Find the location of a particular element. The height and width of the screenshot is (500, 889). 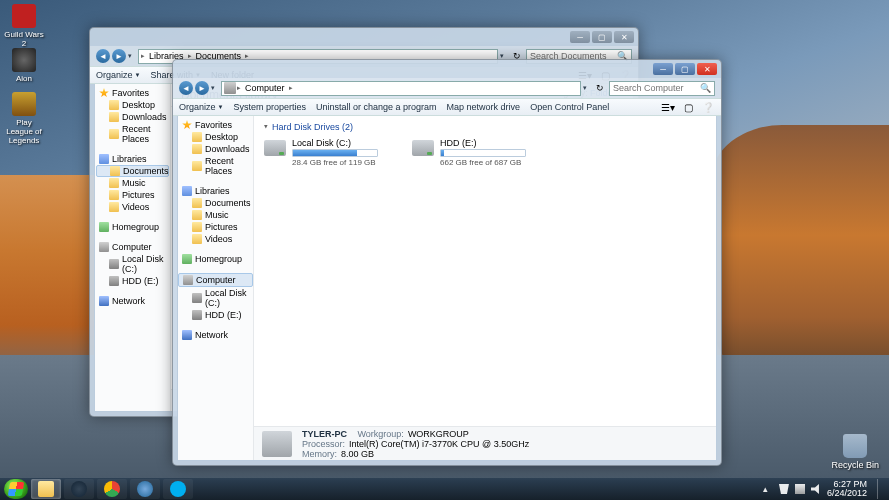

refresh-button: ↻ is located at coordinates (600, 88).